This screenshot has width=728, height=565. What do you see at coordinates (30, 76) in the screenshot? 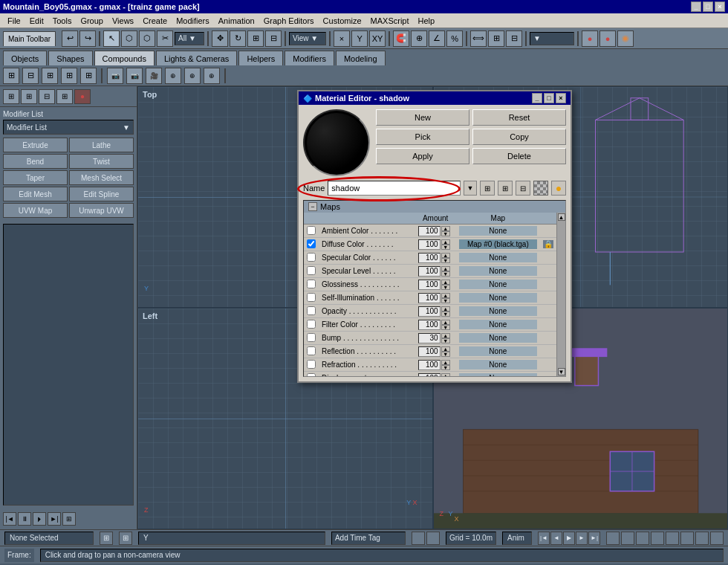
I see `sec-tool-2: ⊟` at bounding box center [30, 76].